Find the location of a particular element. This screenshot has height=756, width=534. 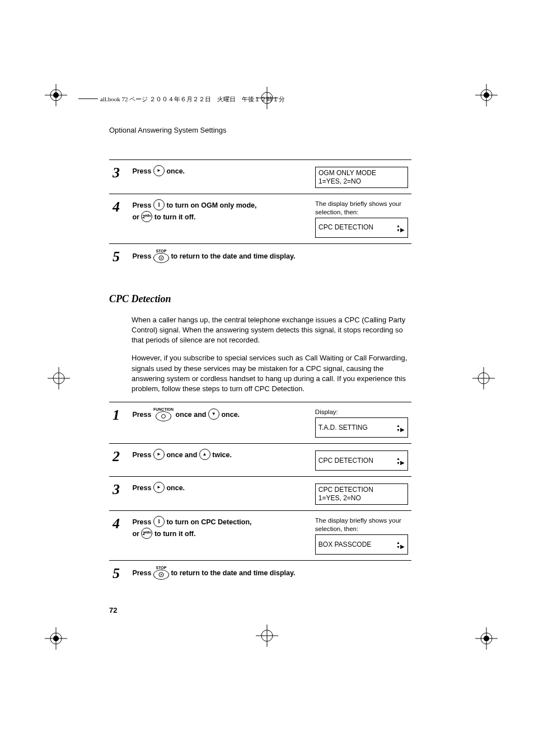

lcd-display: OGM ONLY MODE 1=YES, 2=NO is located at coordinates (362, 177).